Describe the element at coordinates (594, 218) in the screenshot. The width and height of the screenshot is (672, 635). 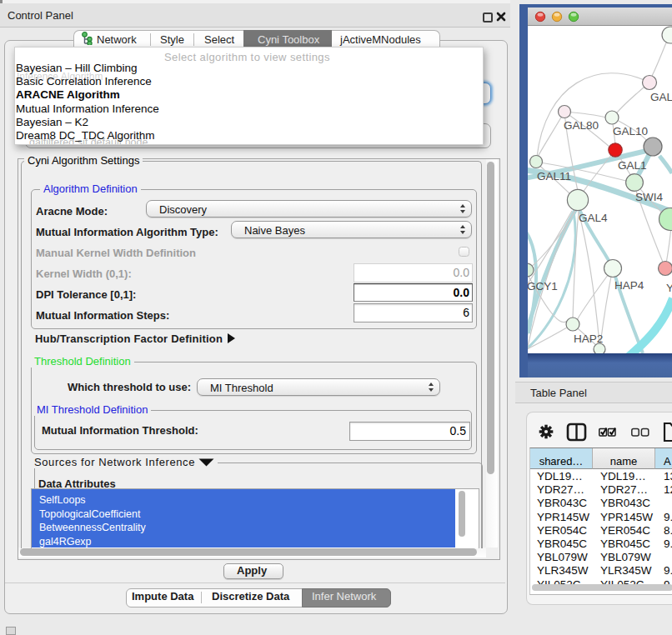
I see `svg-text: GAL4` at that location.